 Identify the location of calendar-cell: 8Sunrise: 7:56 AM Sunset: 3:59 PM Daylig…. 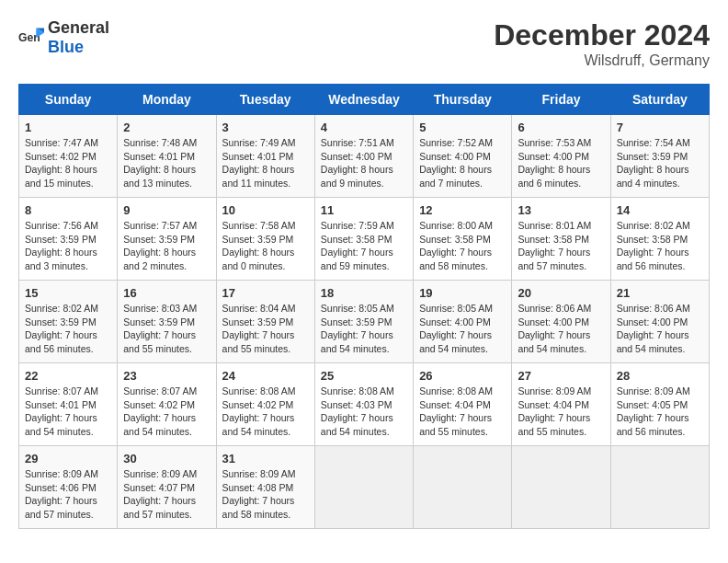
(68, 239).